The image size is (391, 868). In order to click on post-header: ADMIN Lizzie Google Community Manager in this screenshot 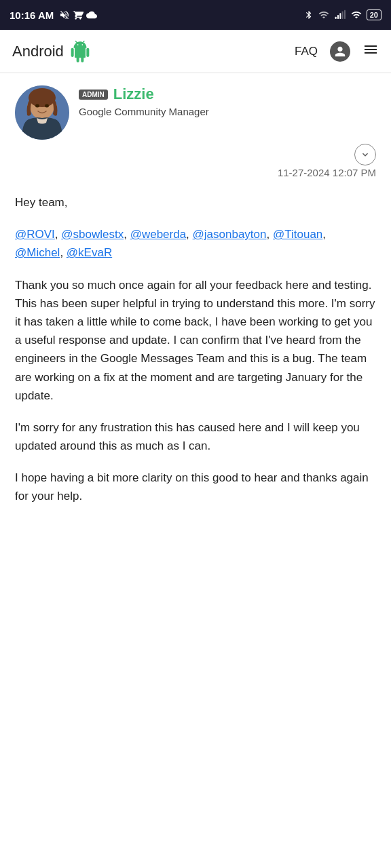, I will do `click(196, 113)`.